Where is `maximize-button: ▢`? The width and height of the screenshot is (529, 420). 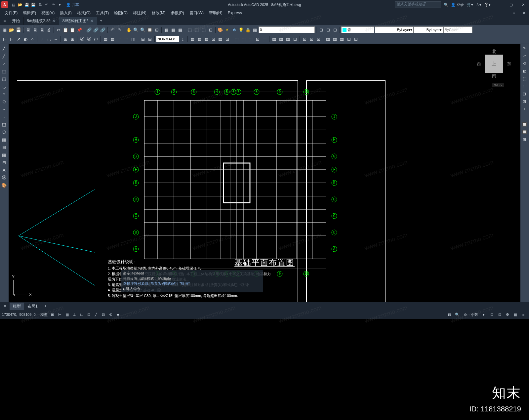 maximize-button: ▢ is located at coordinates (511, 5).